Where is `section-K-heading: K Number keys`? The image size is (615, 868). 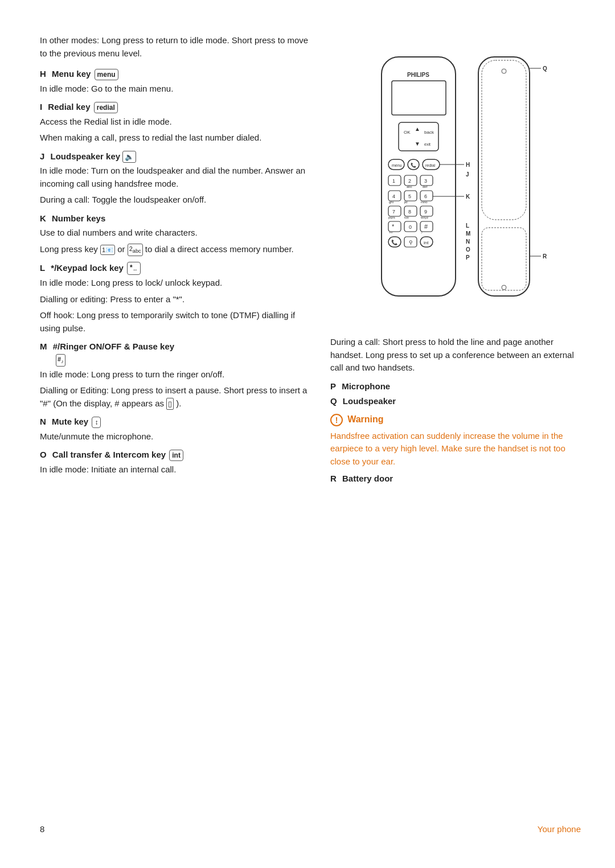 section-K-heading: K Number keys is located at coordinates (177, 219).